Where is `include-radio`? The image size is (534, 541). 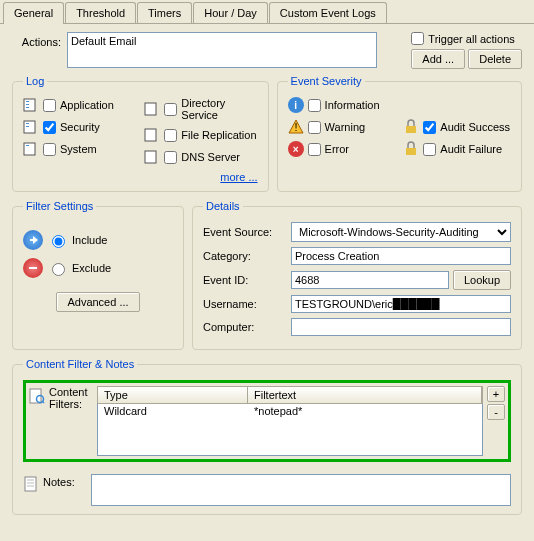
include-radio is located at coordinates (58, 242).